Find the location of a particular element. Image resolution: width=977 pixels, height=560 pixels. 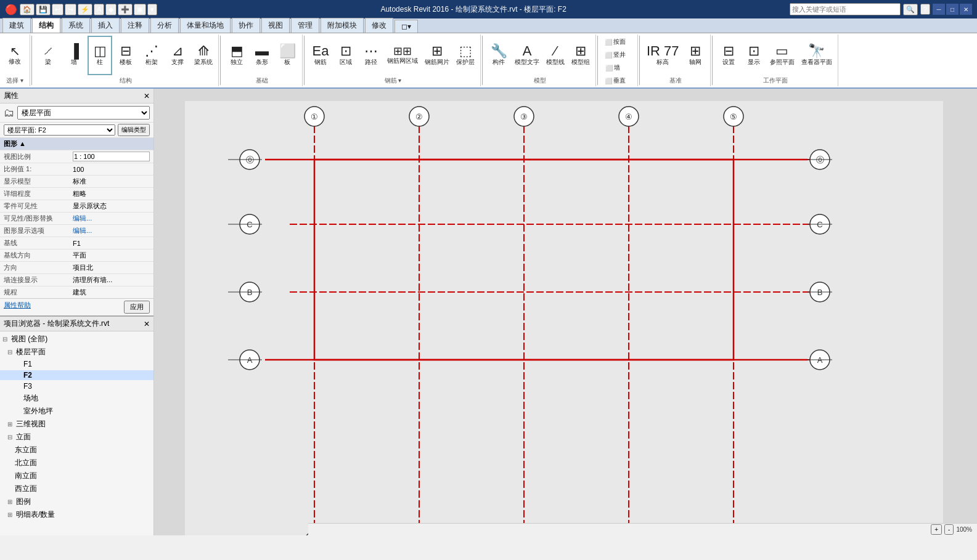

maximize-btn: □ is located at coordinates (952, 9).